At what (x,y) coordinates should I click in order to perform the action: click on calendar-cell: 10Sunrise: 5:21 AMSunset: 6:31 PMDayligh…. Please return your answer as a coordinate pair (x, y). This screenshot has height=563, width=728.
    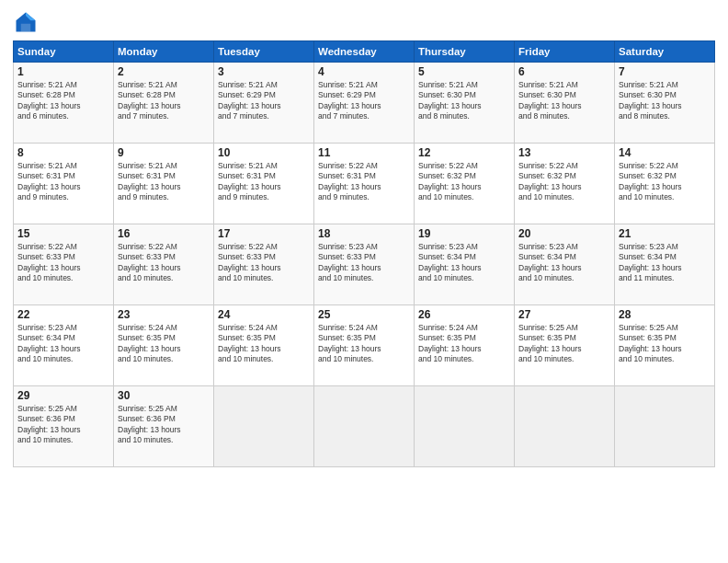
    Looking at the image, I should click on (265, 184).